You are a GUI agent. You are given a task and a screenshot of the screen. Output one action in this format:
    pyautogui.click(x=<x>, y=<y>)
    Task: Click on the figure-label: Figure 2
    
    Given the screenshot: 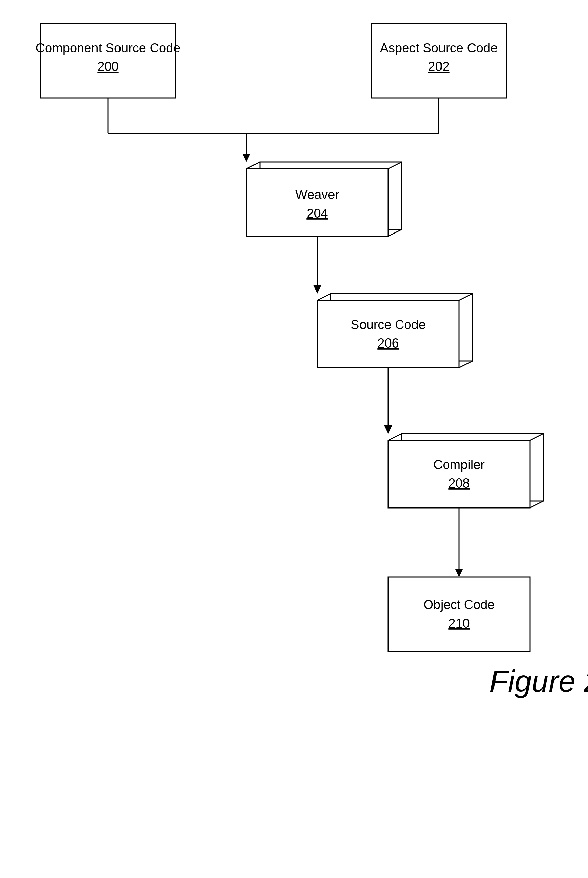 What is the action you would take?
    pyautogui.click(x=538, y=681)
    